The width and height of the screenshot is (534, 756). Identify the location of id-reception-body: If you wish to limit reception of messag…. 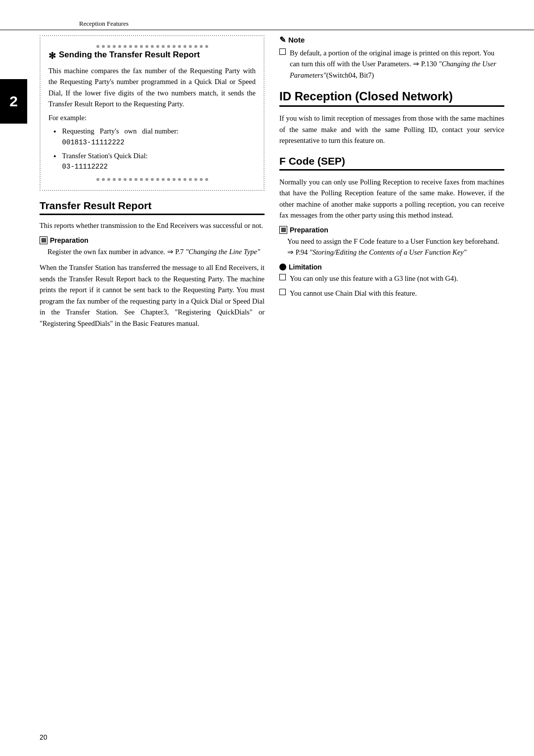
(392, 130).